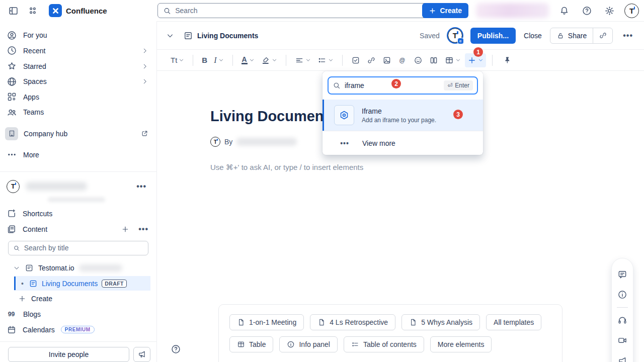  What do you see at coordinates (78, 315) in the screenshot?
I see `sidebar-item-blogs: 99 Blogs` at bounding box center [78, 315].